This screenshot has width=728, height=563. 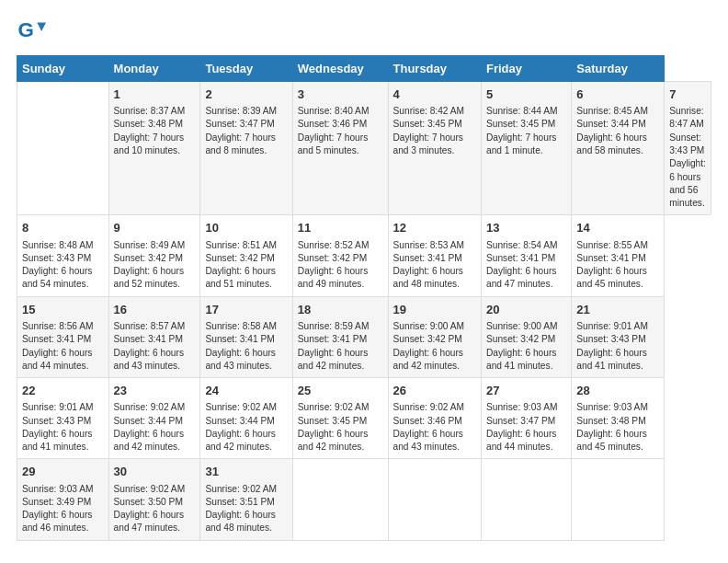 I want to click on day-number: 3, so click(x=340, y=95).